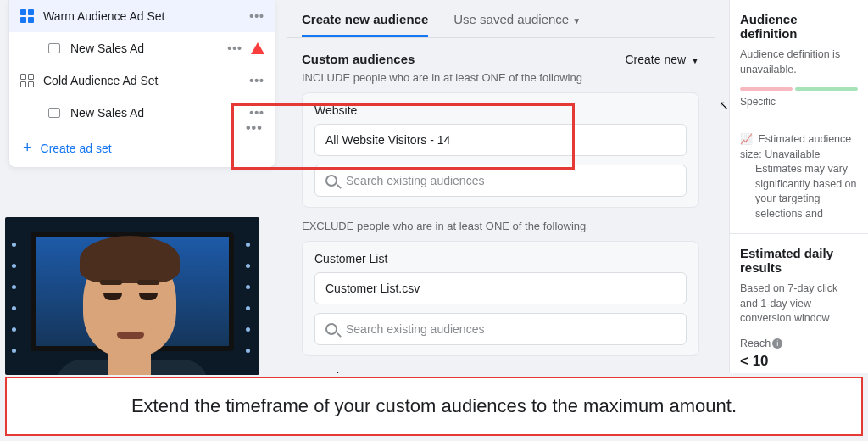 This screenshot has height=441, width=868. What do you see at coordinates (500, 110) in the screenshot?
I see `include-group-label: Website` at bounding box center [500, 110].